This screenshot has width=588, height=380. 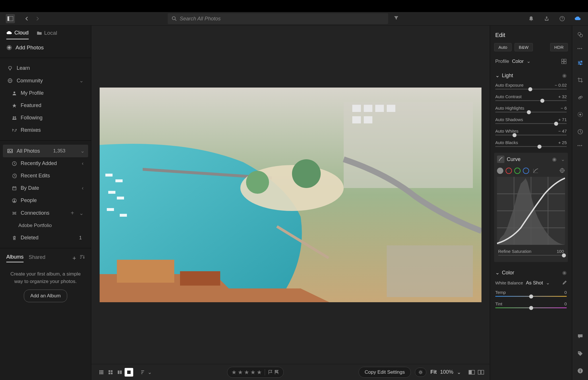 I want to click on add-album-plus-button: +, so click(x=74, y=258).